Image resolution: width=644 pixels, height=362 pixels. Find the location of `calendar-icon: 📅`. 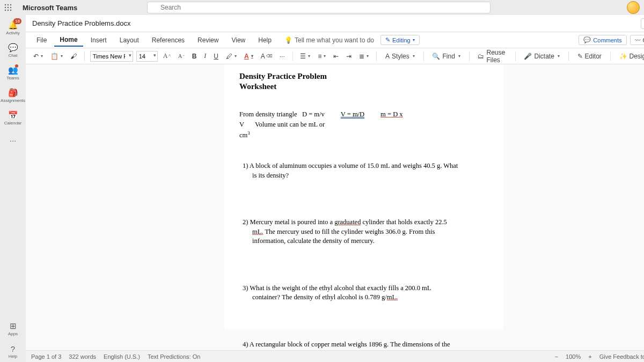

calendar-icon: 📅 is located at coordinates (13, 115).